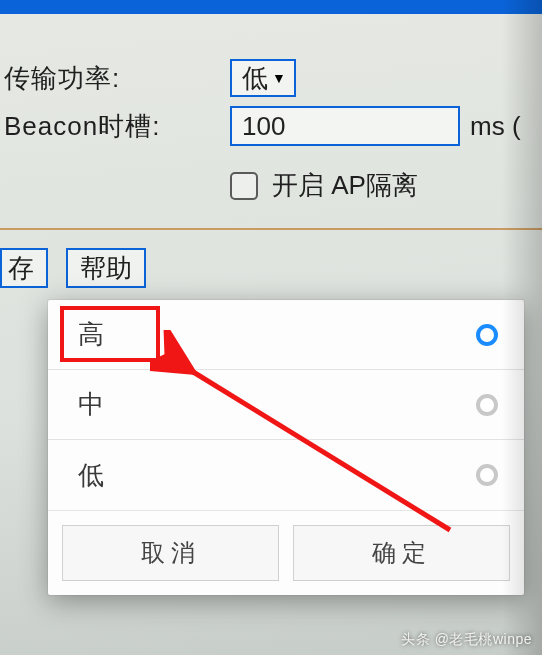 The width and height of the screenshot is (542, 655). I want to click on beacon-unit: ms (, so click(496, 126).